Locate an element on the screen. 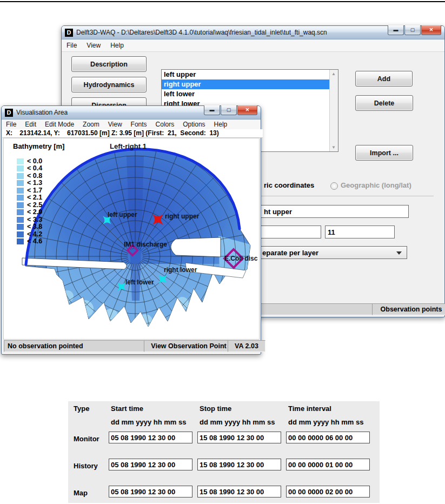 The height and width of the screenshot is (504, 445). observation-points-tab: Observation points is located at coordinates (409, 309).